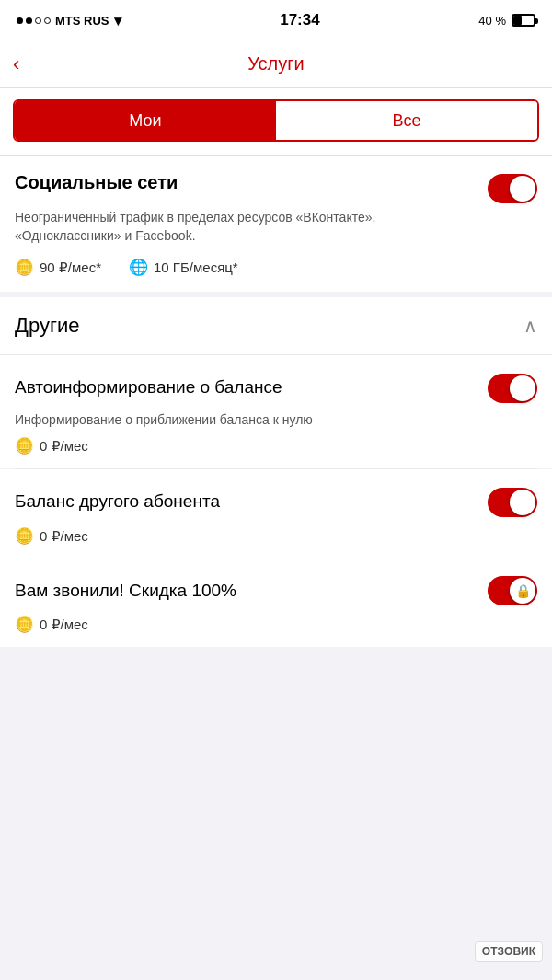  What do you see at coordinates (24, 445) in the screenshot?
I see `price-icon-auto: 🪙` at bounding box center [24, 445].